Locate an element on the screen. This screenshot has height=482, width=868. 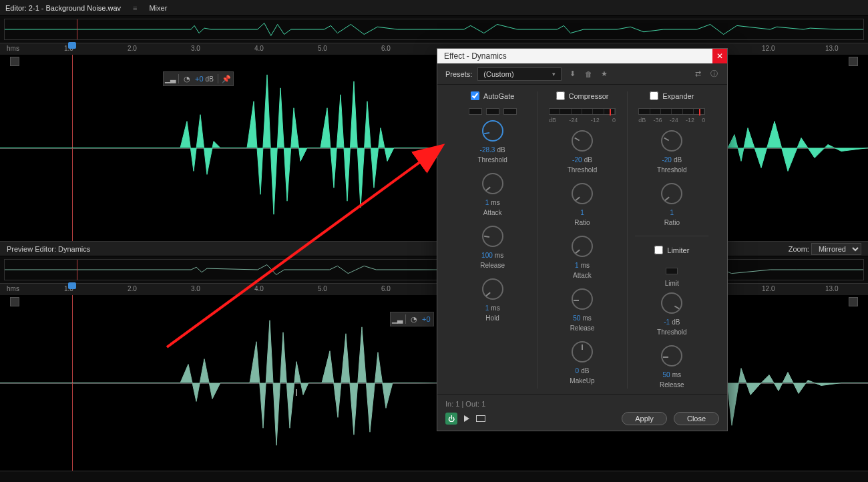
close-button: ✕ is located at coordinates (720, 56).